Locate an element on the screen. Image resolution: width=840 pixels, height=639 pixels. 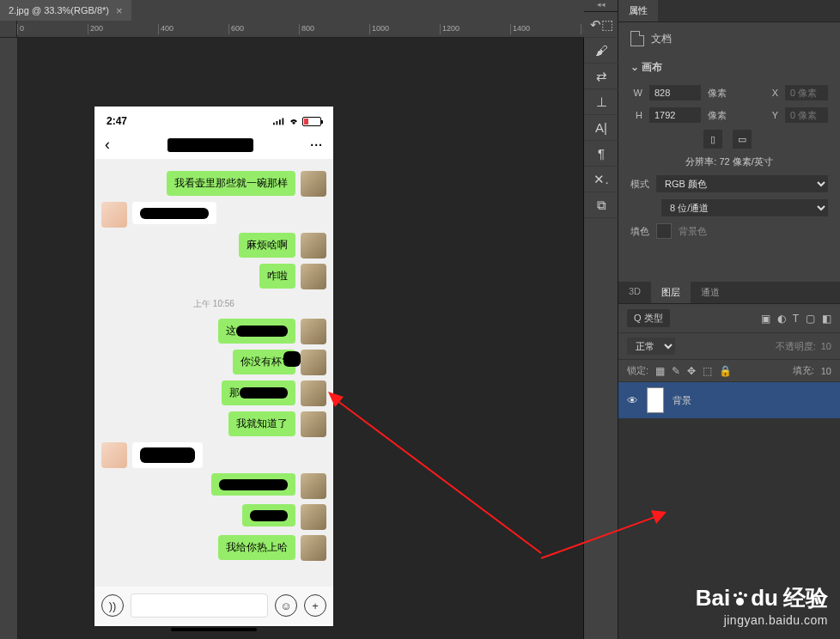
msg-out: 那 is located at coordinates (259, 393).